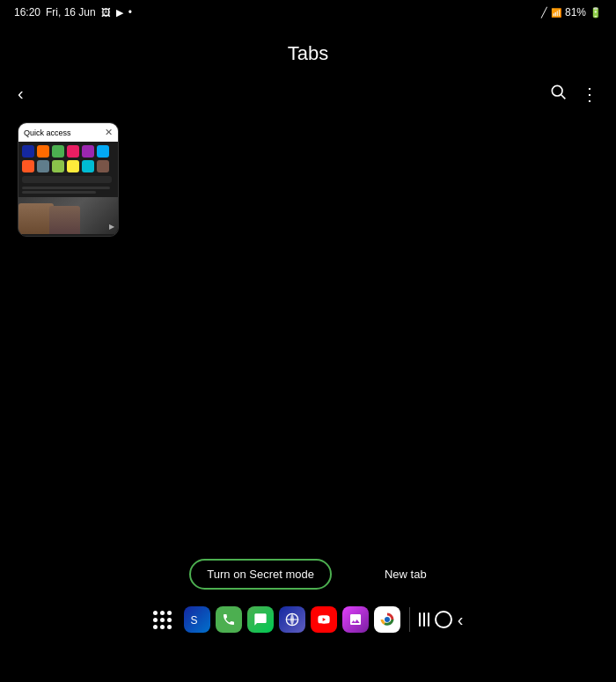 The height and width of the screenshot is (682, 616). What do you see at coordinates (27, 12) in the screenshot?
I see `time: 16:20` at bounding box center [27, 12].